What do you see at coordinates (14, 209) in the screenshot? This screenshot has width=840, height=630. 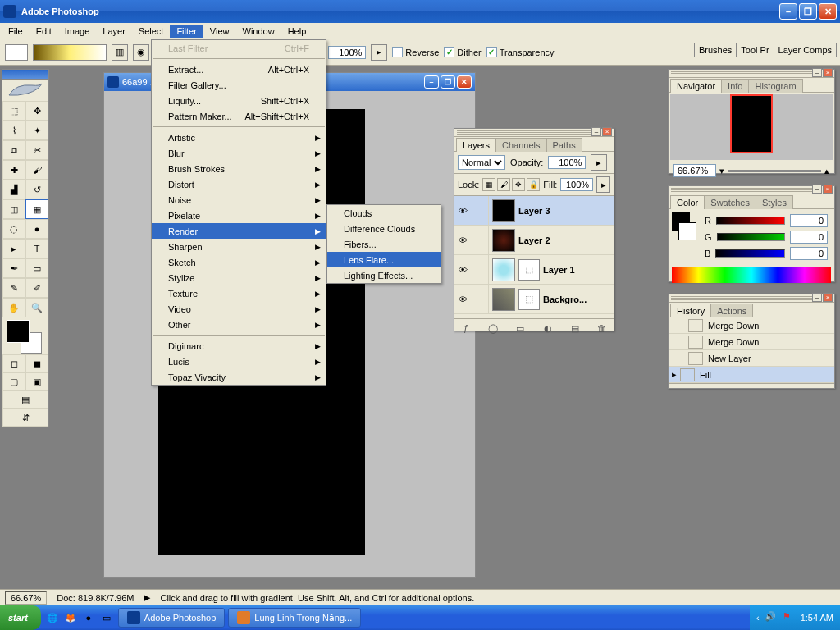 I see `tool-eraser: ◫` at bounding box center [14, 209].